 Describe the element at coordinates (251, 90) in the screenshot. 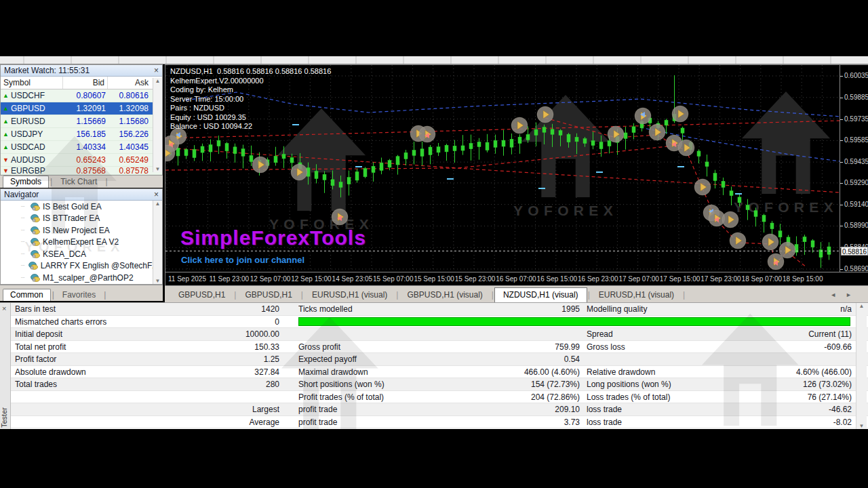

I see `chart-info-line: Coding by: Kelhem` at that location.